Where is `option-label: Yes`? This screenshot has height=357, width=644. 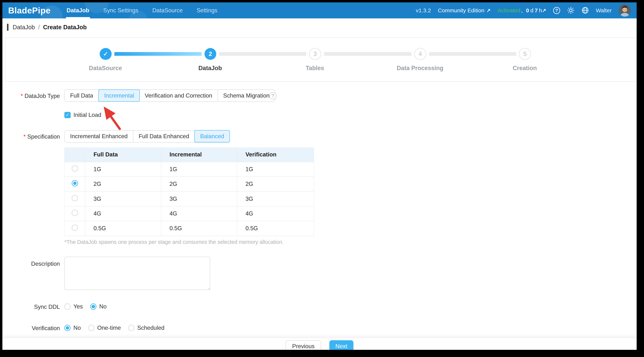
option-label: Yes is located at coordinates (78, 307).